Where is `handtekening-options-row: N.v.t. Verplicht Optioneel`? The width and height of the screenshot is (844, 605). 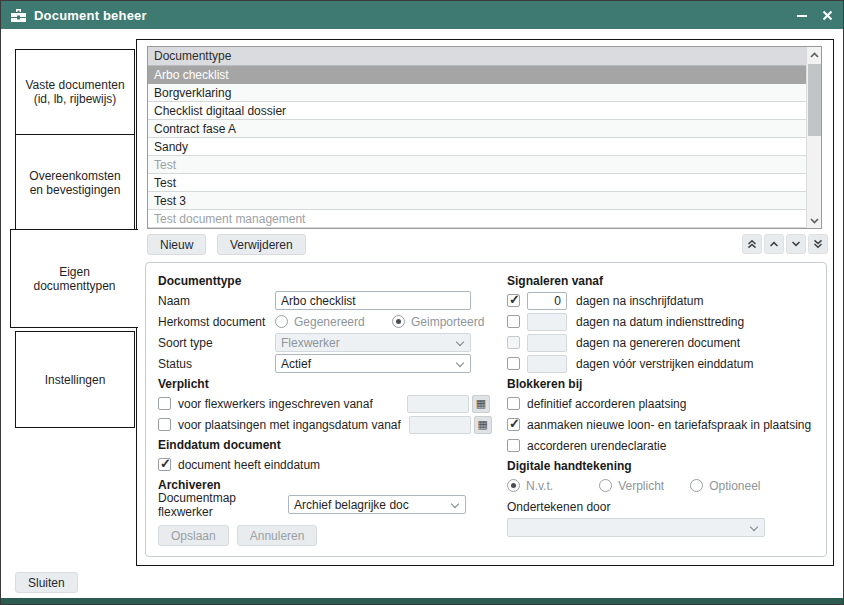
handtekening-options-row: N.v.t. Verplicht Optioneel is located at coordinates (663, 486).